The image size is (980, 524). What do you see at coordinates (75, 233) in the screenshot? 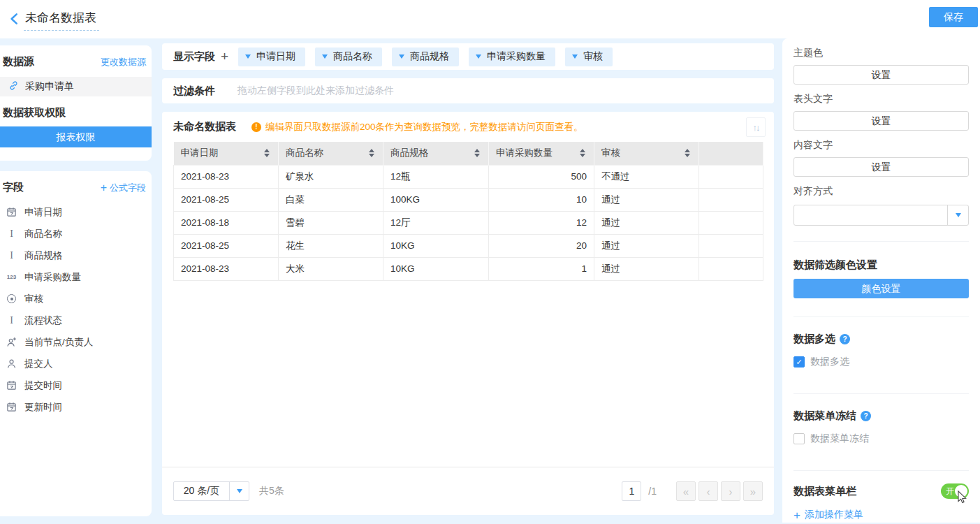
I see `field-item: I商品名称` at bounding box center [75, 233].